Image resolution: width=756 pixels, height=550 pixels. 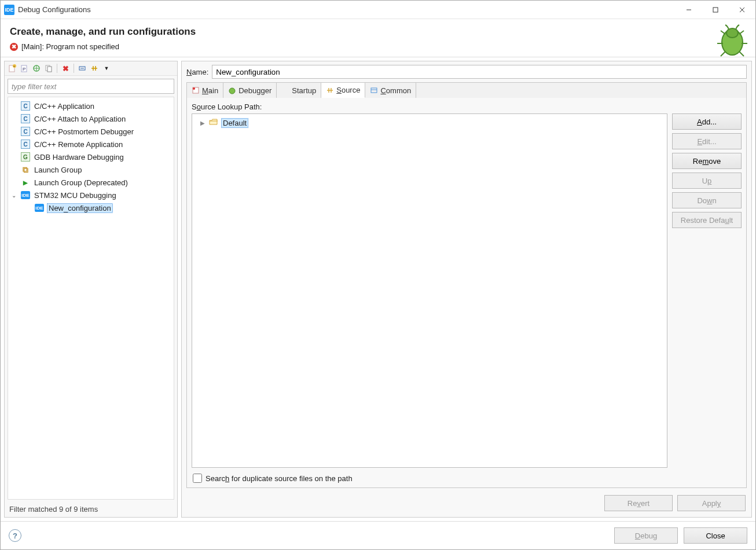 I want to click on tree-item: CC/C++ Application, so click(x=91, y=106).